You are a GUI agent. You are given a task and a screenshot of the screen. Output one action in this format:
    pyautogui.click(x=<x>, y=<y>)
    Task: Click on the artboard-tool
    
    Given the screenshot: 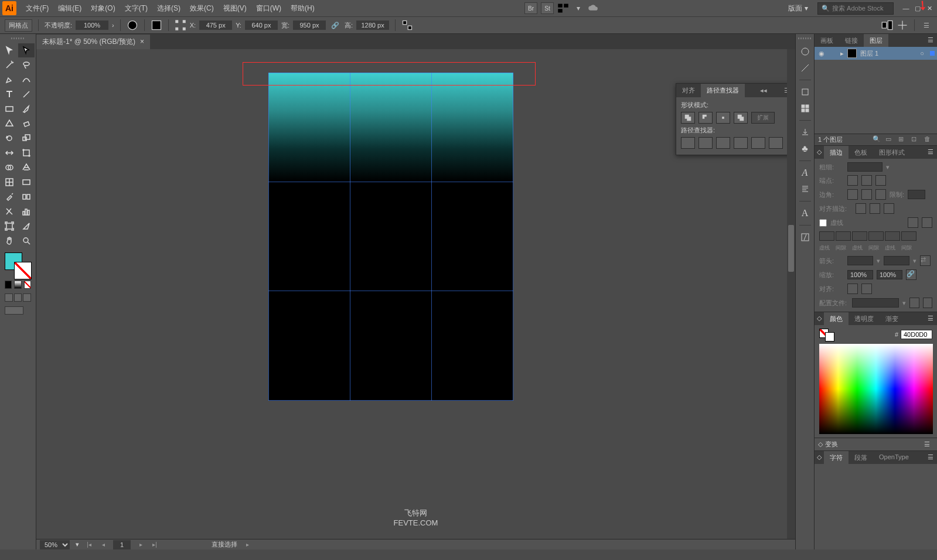 What is the action you would take?
    pyautogui.click(x=9, y=226)
    